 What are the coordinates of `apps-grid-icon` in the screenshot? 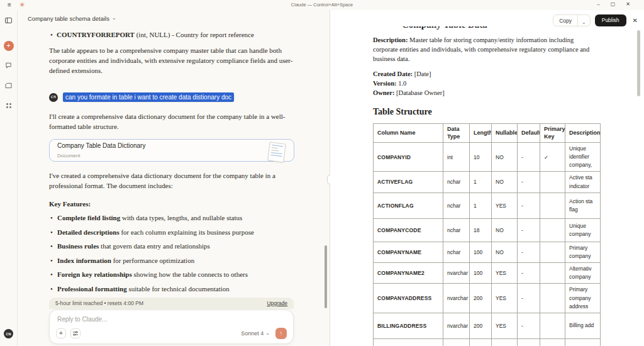 It's located at (9, 106).